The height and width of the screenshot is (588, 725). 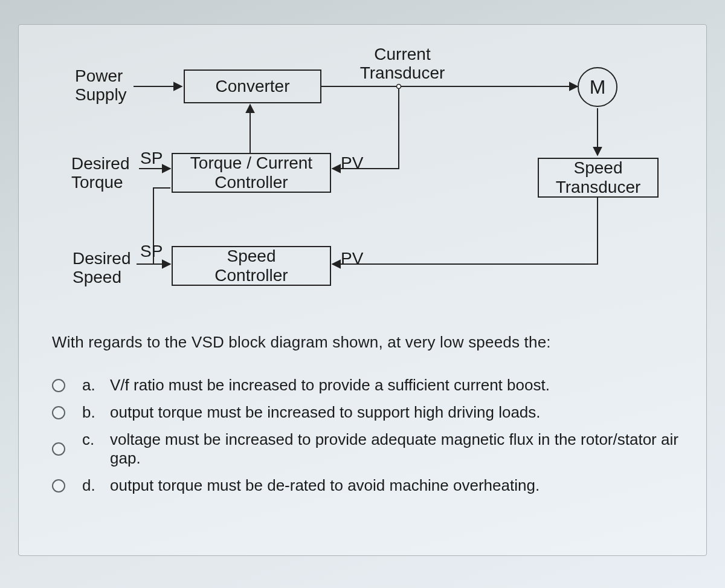 I want to click on block-speed-transducer: Speed Transducer, so click(x=598, y=178).